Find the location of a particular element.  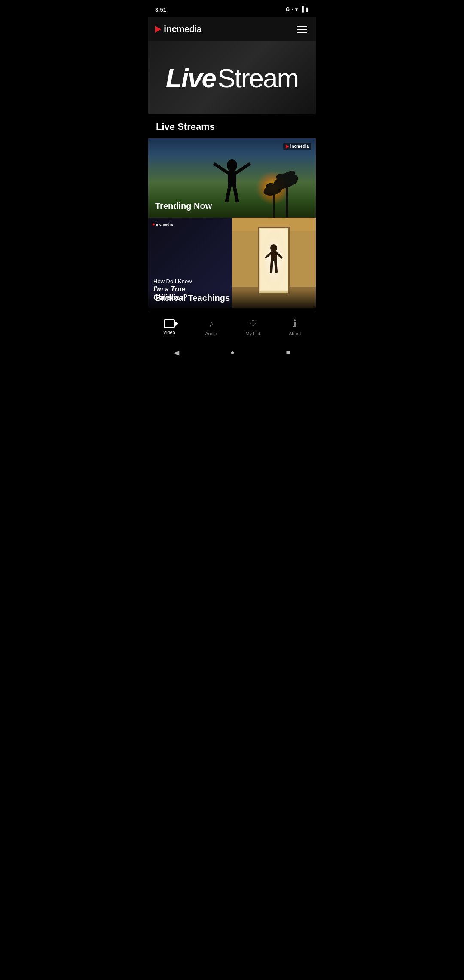

thumb-inc-text: incmedia is located at coordinates (164, 224).